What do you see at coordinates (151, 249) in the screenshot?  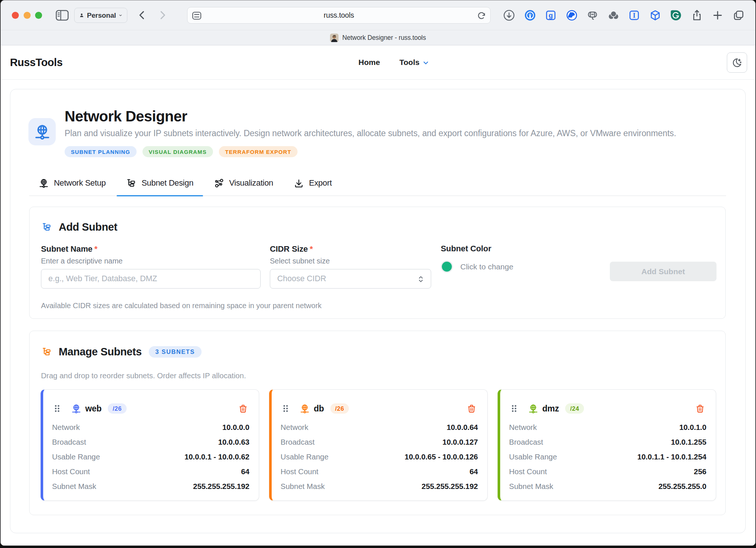 I see `subnet-name-label: Subnet Name*` at bounding box center [151, 249].